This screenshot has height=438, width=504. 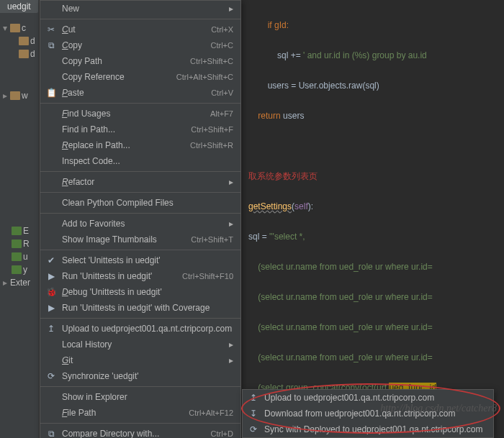 I want to click on menu-label: New, so click(x=144, y=9).